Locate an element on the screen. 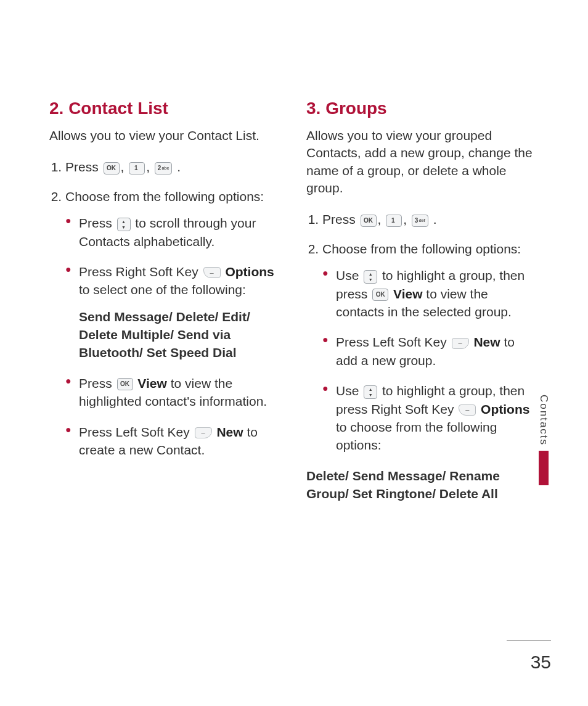  steps-list: Press OK, 1 , 3def . Choose from the fol… is located at coordinates (423, 332).